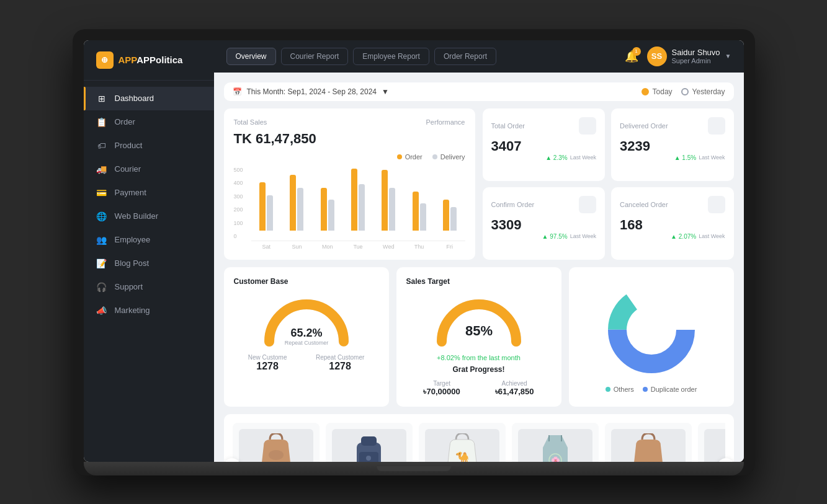 This screenshot has height=504, width=827. Describe the element at coordinates (149, 193) in the screenshot. I see `sidebar-item-payment: 💳 Payment` at that location.